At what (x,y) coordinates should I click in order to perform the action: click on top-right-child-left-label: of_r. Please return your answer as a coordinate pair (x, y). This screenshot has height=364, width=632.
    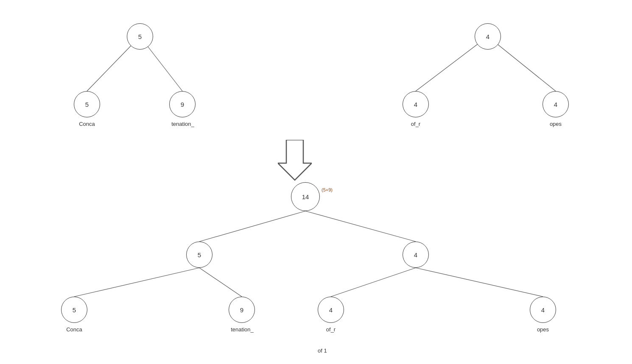
    Looking at the image, I should click on (416, 124).